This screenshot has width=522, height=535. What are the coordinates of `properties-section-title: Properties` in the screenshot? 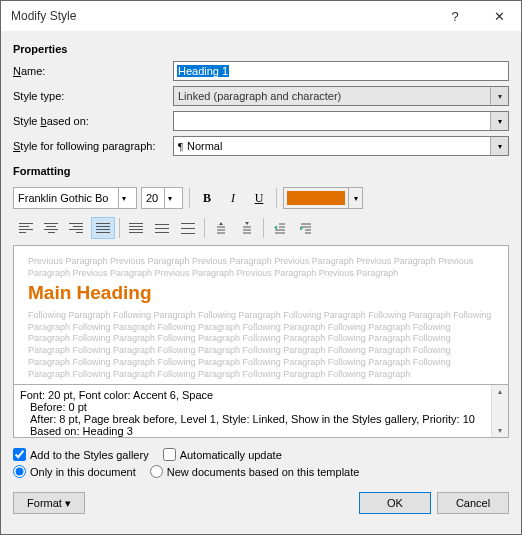 It's located at (261, 49).